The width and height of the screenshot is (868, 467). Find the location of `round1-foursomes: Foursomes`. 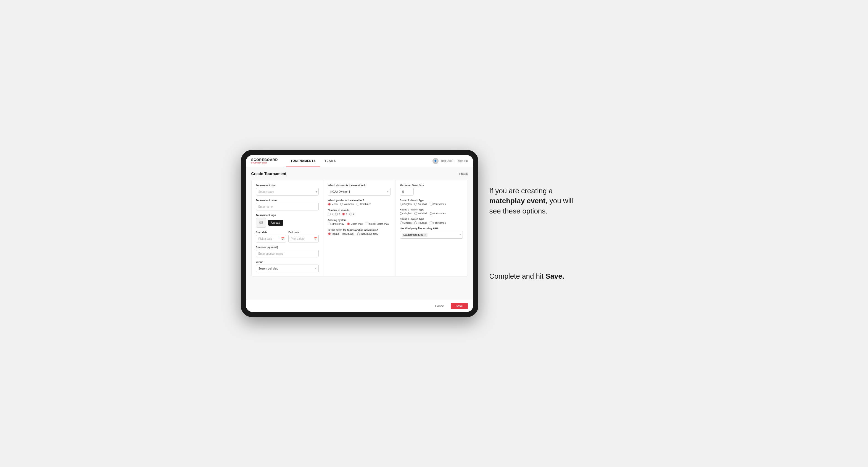

round1-foursomes: Foursomes is located at coordinates (438, 204).